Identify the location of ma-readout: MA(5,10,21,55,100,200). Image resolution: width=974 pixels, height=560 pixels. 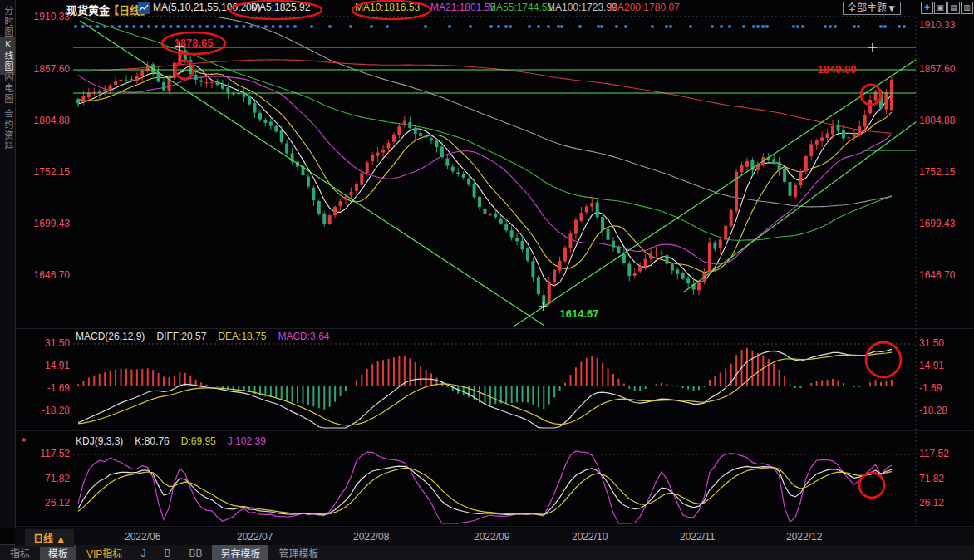
(206, 7).